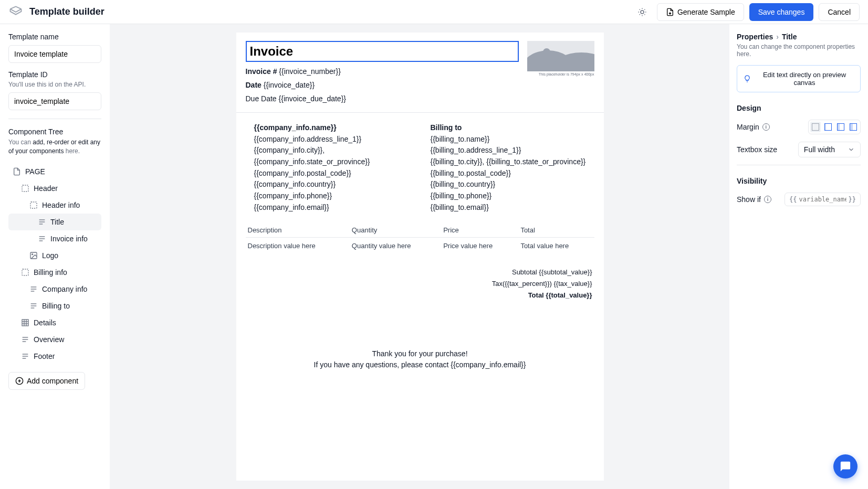 The width and height of the screenshot is (868, 489). Describe the element at coordinates (754, 199) in the screenshot. I see `showif-label: Show ifi` at that location.